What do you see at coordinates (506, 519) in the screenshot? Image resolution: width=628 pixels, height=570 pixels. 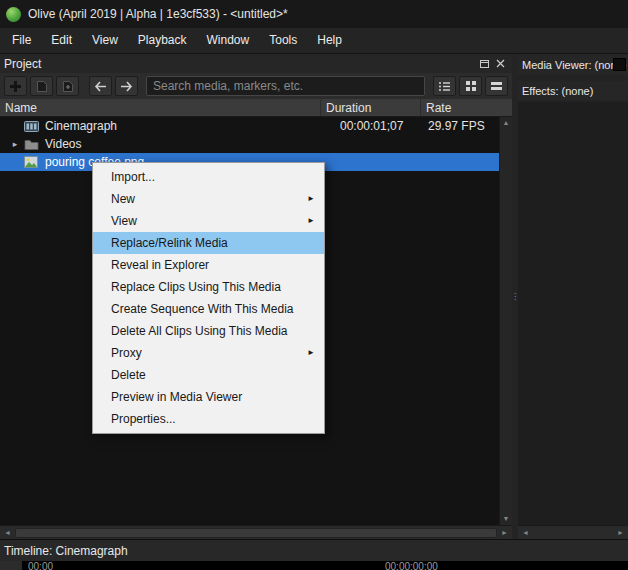 I see `scroll-down-icon: ▼` at bounding box center [506, 519].